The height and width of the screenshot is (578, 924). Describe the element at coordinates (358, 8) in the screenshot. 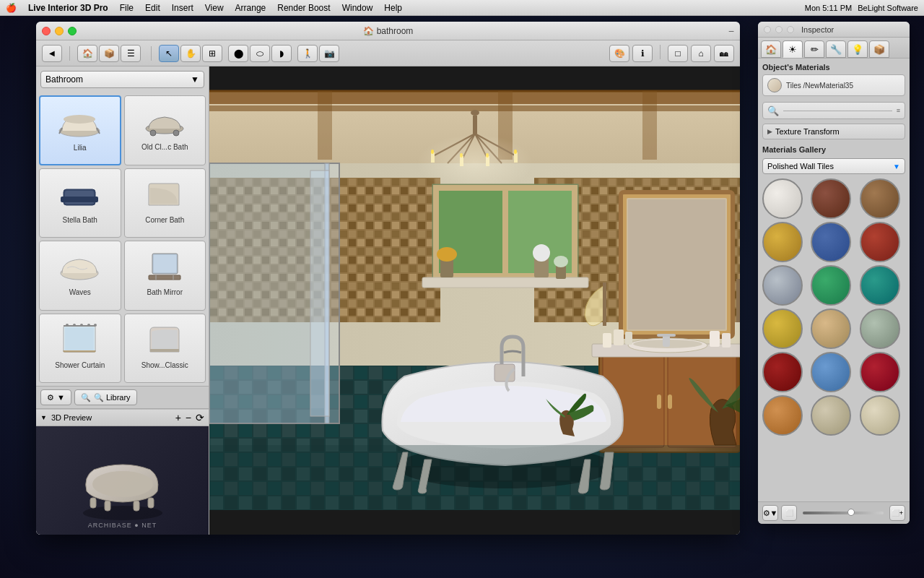

I see `menu-window: Window` at that location.